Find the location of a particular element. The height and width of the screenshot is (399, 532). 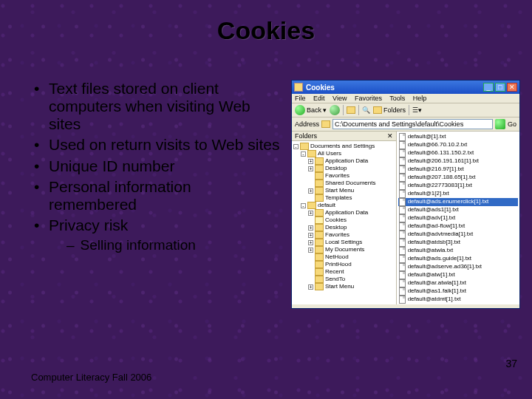

separator is located at coordinates (343, 110).